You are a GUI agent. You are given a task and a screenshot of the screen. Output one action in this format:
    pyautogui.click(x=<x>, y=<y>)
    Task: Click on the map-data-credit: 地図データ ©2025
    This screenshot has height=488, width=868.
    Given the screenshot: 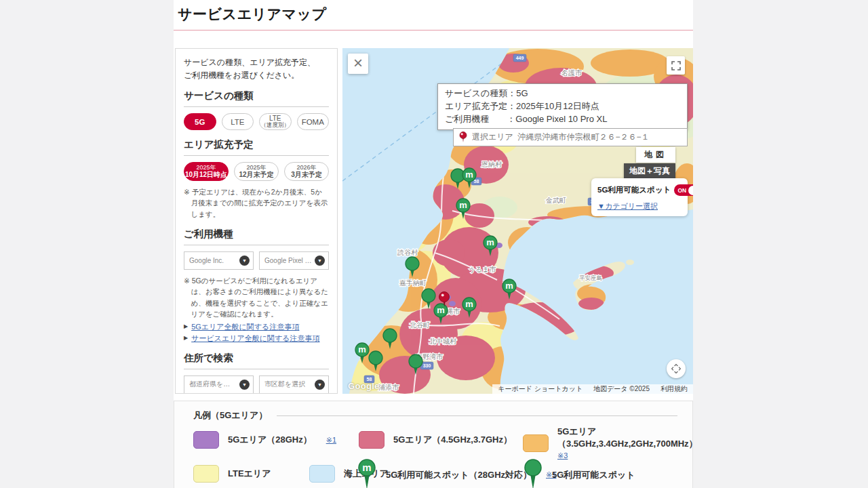 What is the action you would take?
    pyautogui.click(x=621, y=389)
    